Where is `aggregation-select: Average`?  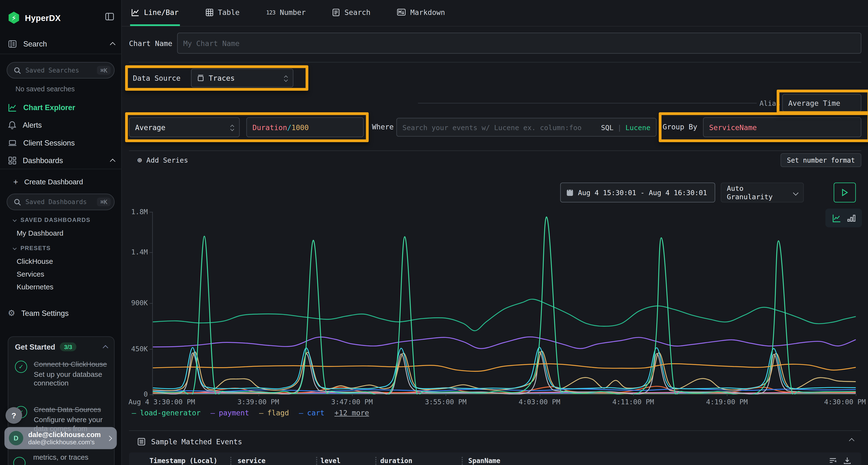 aggregation-select: Average is located at coordinates (184, 127).